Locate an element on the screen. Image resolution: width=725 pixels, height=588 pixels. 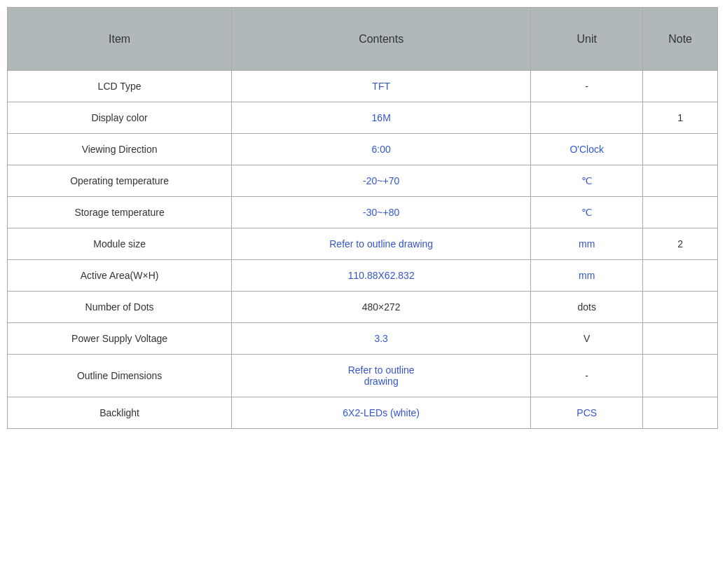
cell-unit: PCS is located at coordinates (587, 413).